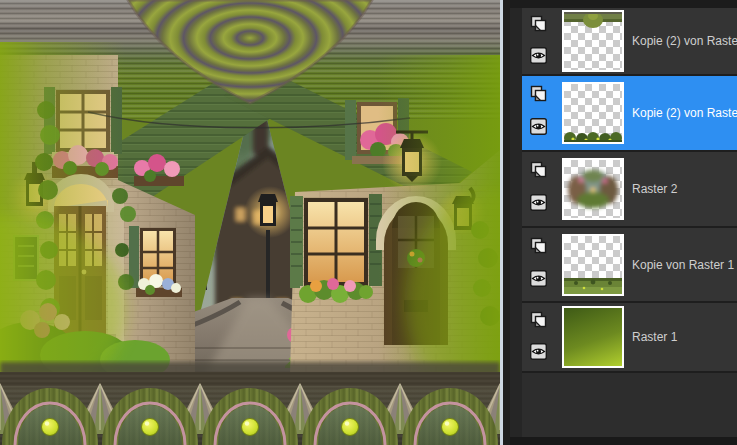 This screenshot has width=737, height=445. I want to click on layer-row: Raster 2, so click(630, 190).